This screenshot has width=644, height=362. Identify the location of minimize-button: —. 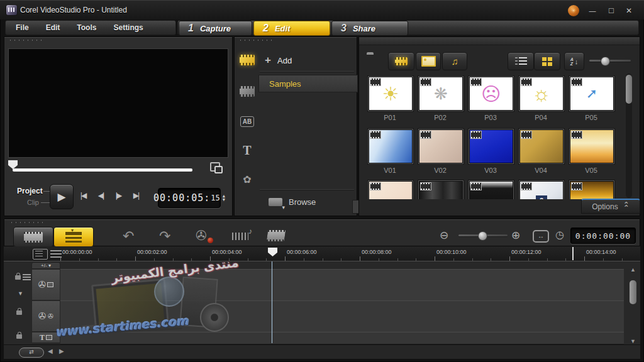
(592, 11).